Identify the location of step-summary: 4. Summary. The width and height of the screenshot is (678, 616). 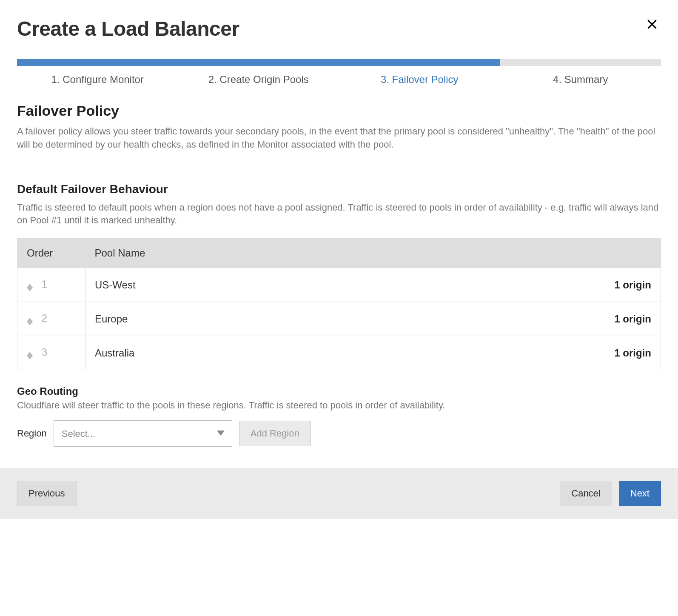
(581, 80).